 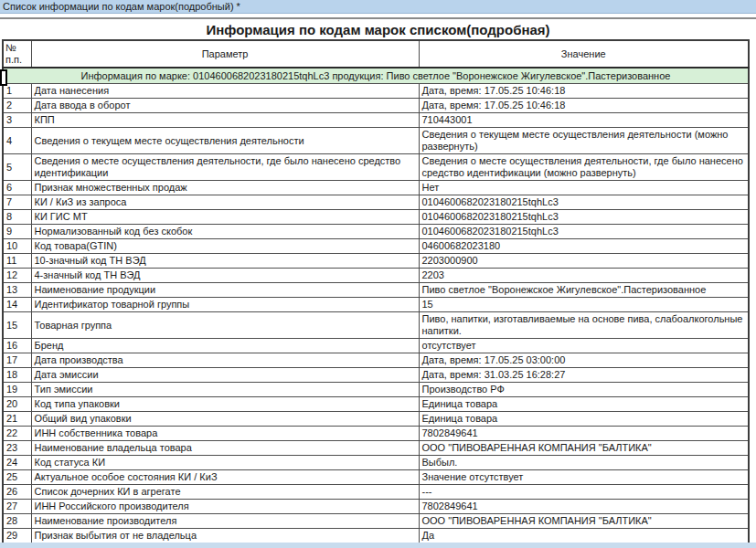 What do you see at coordinates (376, 247) in the screenshot?
I see `table-row: 10Код товара(GTIN)04600682023180` at bounding box center [376, 247].